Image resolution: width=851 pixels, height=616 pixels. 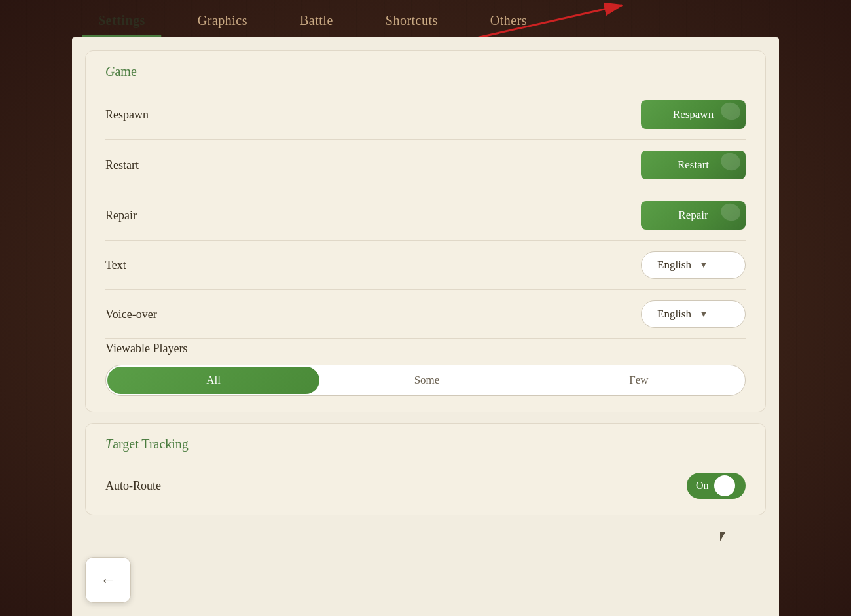 What do you see at coordinates (426, 444) in the screenshot?
I see `target-tracking-title: Target Tracking` at bounding box center [426, 444].